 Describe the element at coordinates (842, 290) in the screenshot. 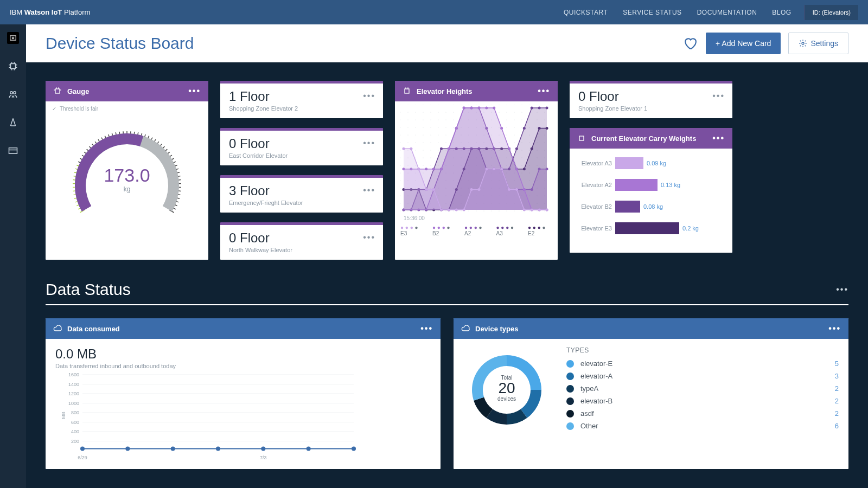

I see `section-menu-icon: •••` at that location.